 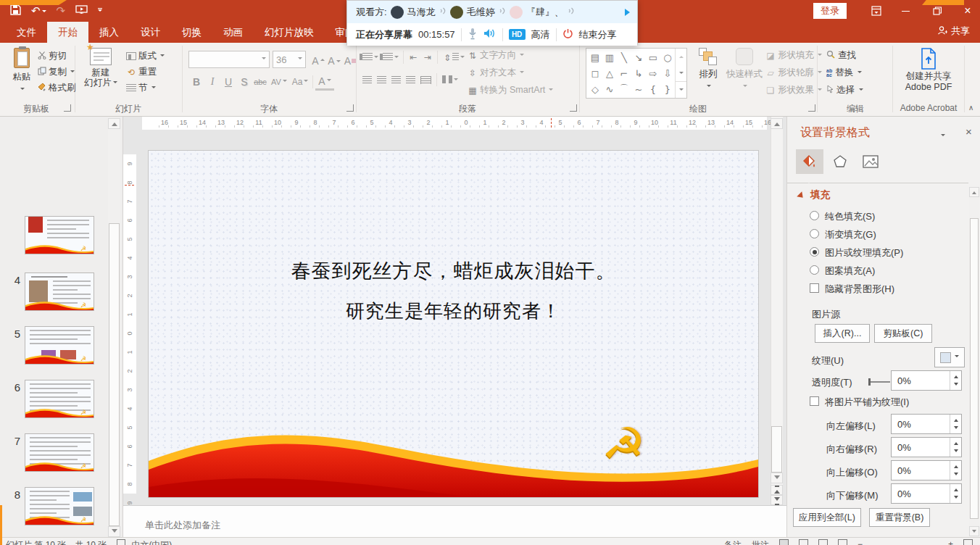 What do you see at coordinates (815, 288) in the screenshot?
I see `hide-background-checkbox` at bounding box center [815, 288].